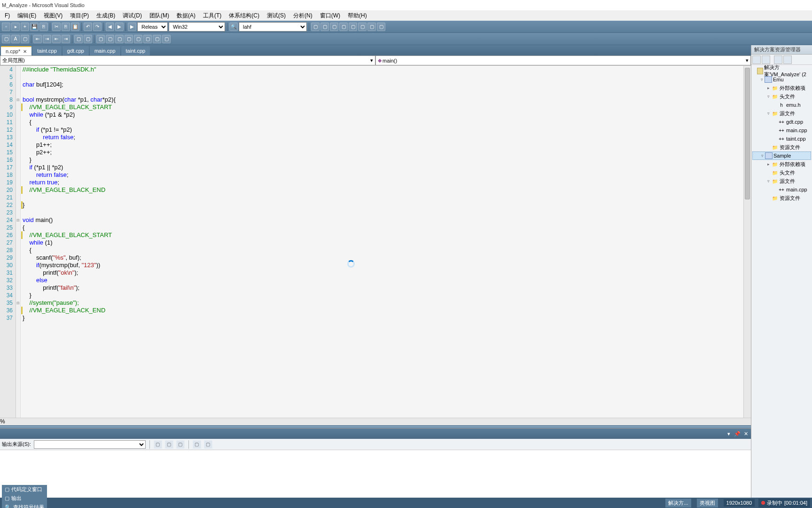 The height and width of the screenshot is (508, 812). What do you see at coordinates (27, 16) in the screenshot?
I see `menu-item: 编辑(E)` at bounding box center [27, 16].